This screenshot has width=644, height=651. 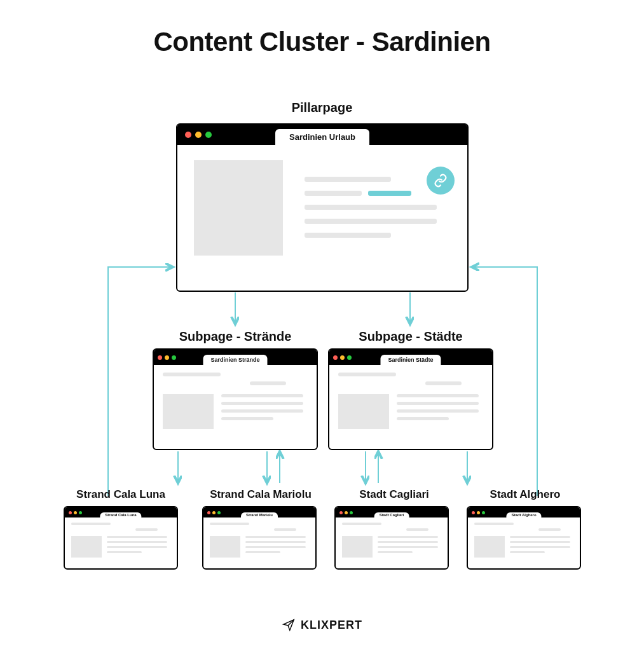 What do you see at coordinates (411, 360) in the screenshot?
I see `browser-tab: Sardinien Städte` at bounding box center [411, 360].